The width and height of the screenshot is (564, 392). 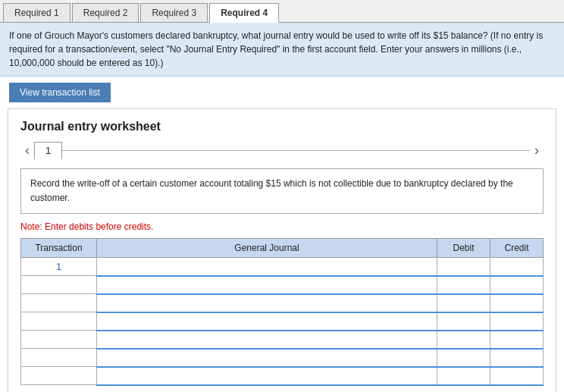 What do you see at coordinates (282, 267) in the screenshot?
I see `table-row: 1` at bounding box center [282, 267].